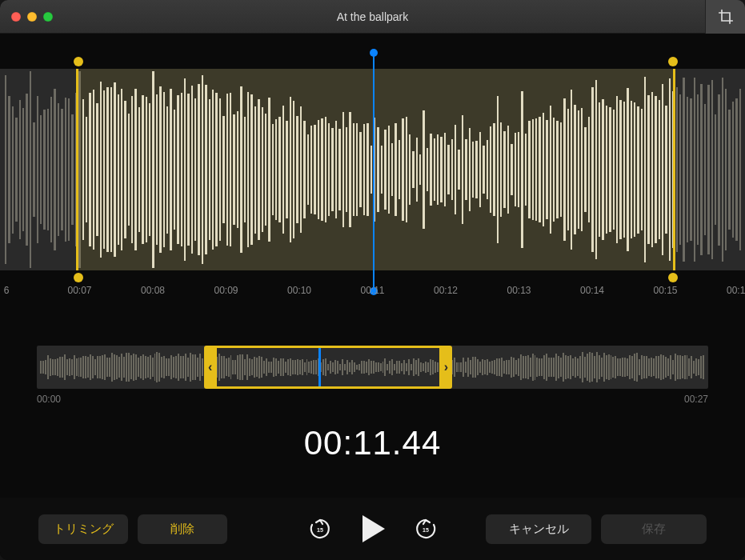  I want to click on time-tick: 00:07, so click(79, 290).